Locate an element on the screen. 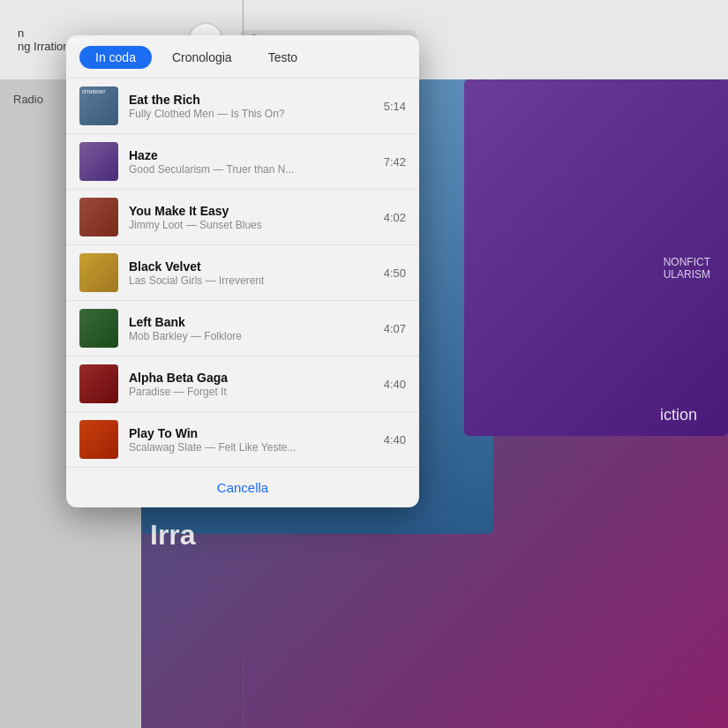 This screenshot has width=728, height=728. song-duration-2: 7:42 is located at coordinates (395, 162).